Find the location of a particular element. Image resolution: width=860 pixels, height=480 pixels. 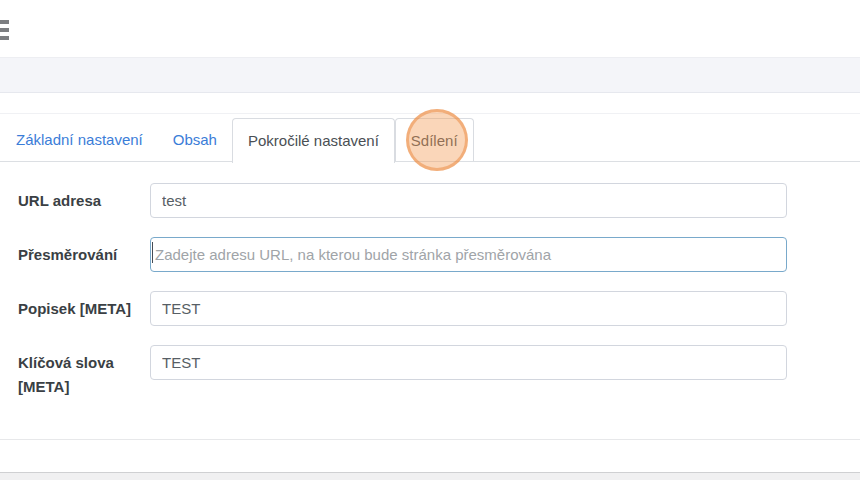

url-adresa-input is located at coordinates (468, 200).